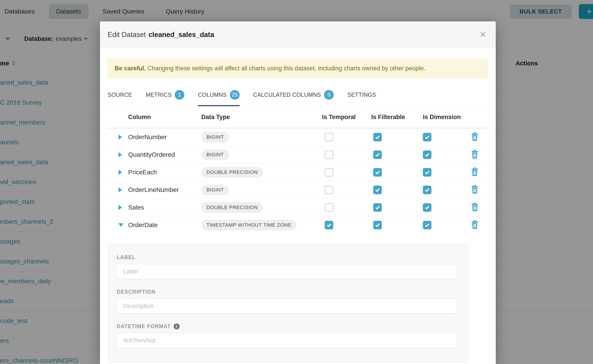 Image resolution: width=593 pixels, height=364 pixels. Describe the element at coordinates (287, 306) in the screenshot. I see `description-input` at that location.